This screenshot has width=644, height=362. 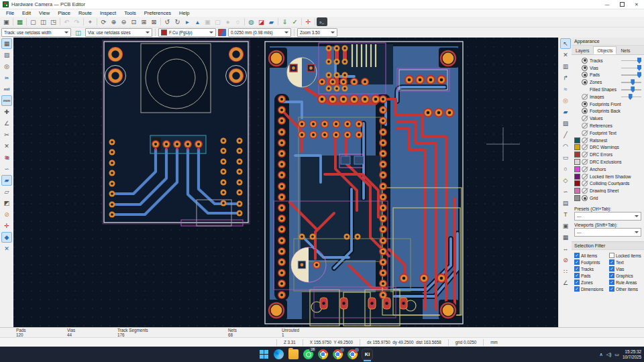 What do you see at coordinates (608, 118) in the screenshot?
I see `object-row-values: Values` at bounding box center [608, 118].